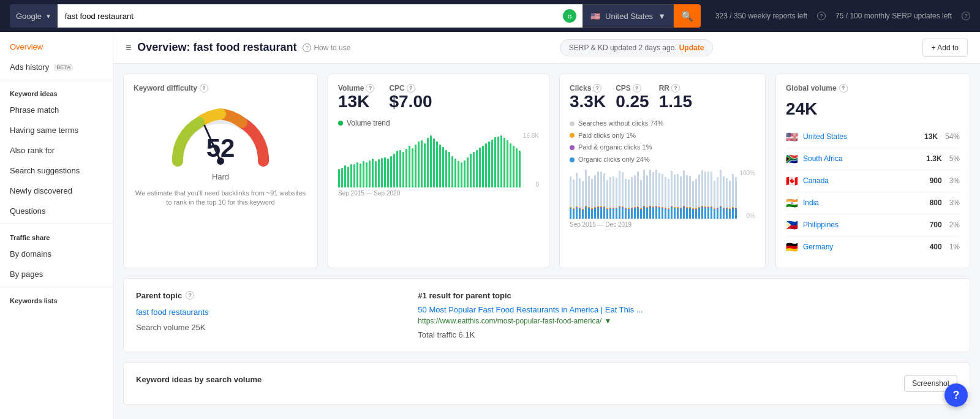 This screenshot has height=419, width=980. Describe the element at coordinates (190, 295) in the screenshot. I see `parent-topic-help-icon: ?` at that location.